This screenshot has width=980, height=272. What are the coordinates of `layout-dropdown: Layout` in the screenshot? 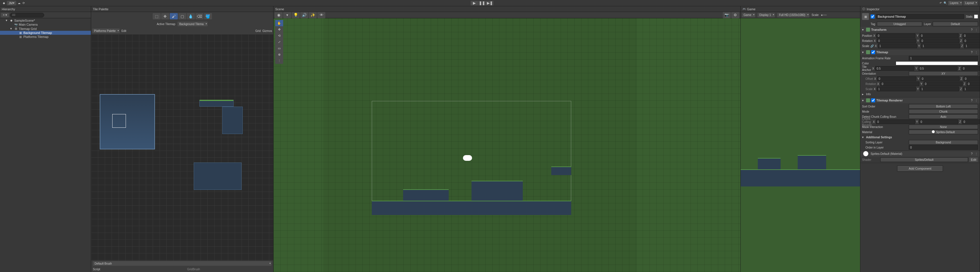 It's located at (971, 3).